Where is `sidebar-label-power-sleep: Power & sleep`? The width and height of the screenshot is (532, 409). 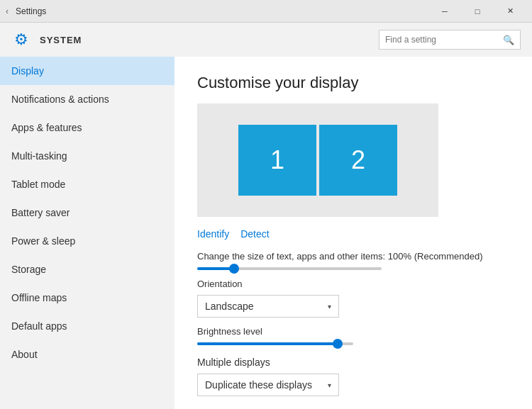 sidebar-label-power-sleep: Power & sleep is located at coordinates (43, 241).